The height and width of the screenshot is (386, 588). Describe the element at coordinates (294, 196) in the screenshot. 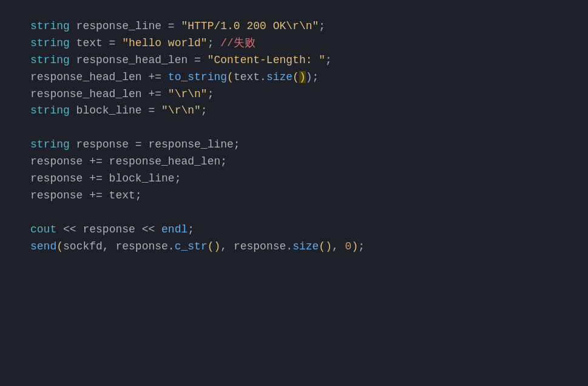

I see `code-line-10: response += text;` at that location.